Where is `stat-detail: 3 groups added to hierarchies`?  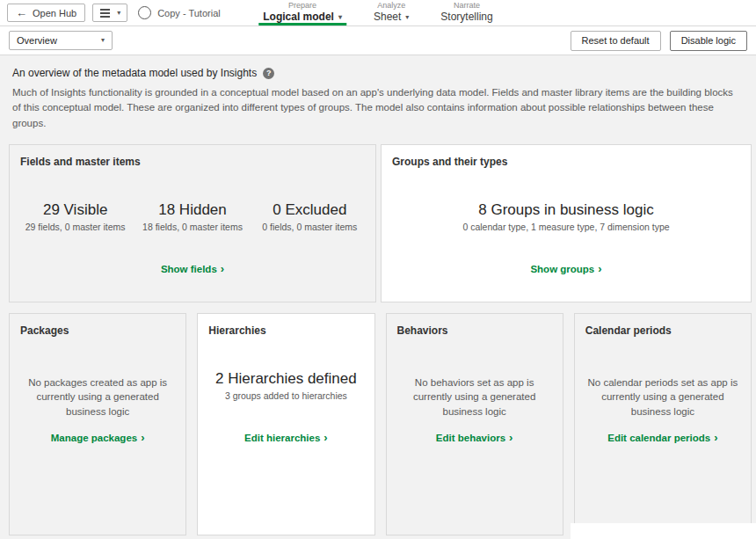 stat-detail: 3 groups added to hierarchies is located at coordinates (286, 396).